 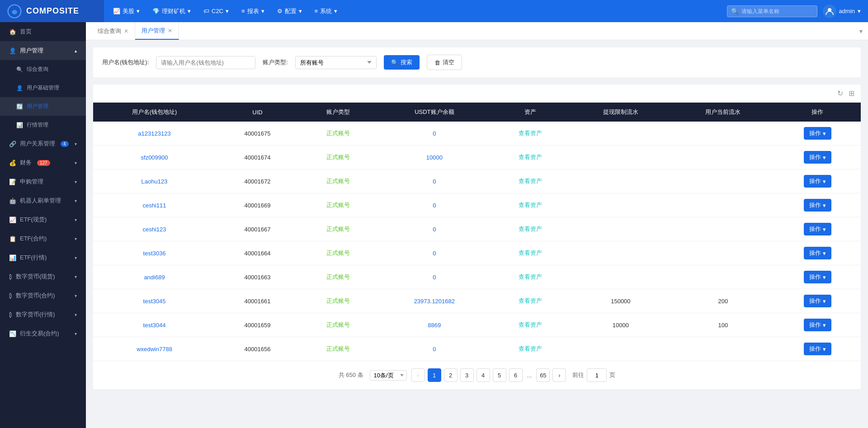 What do you see at coordinates (842, 11) in the screenshot?
I see `user-info: admin ▾` at bounding box center [842, 11].